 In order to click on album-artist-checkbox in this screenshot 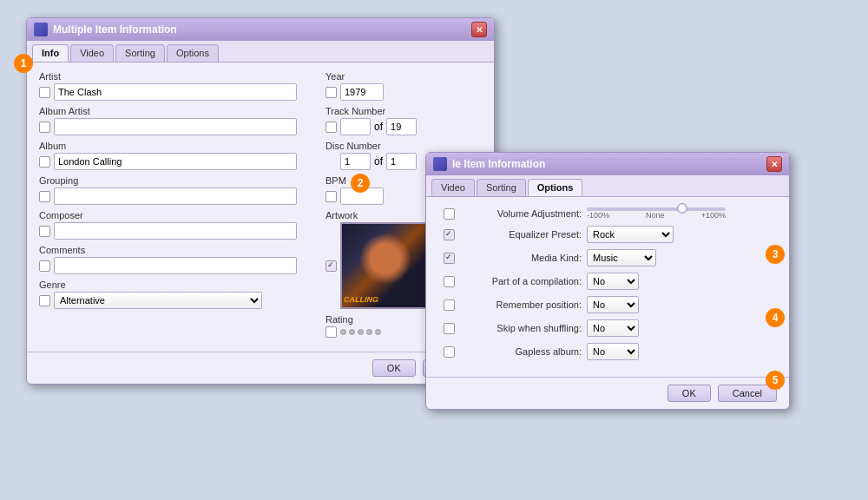, I will do `click(45, 127)`.